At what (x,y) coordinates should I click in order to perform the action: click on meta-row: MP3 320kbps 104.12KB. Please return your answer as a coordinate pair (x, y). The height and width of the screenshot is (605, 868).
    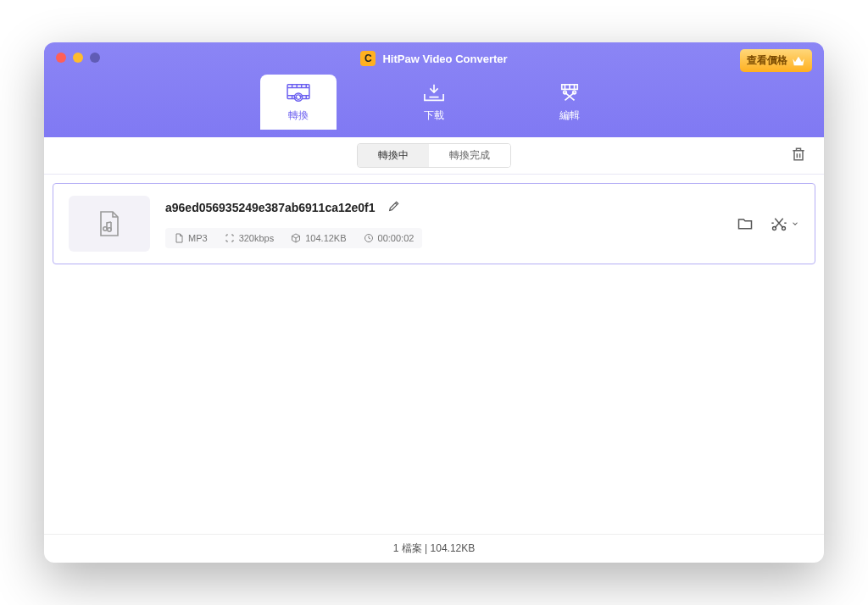
    Looking at the image, I should click on (293, 238).